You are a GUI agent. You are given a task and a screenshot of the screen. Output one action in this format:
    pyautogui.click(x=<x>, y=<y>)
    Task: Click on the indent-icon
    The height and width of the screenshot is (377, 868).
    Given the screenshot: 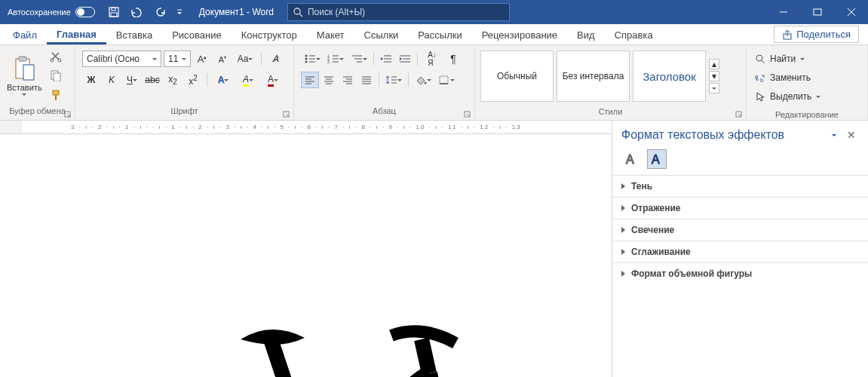 What is the action you would take?
    pyautogui.click(x=405, y=59)
    